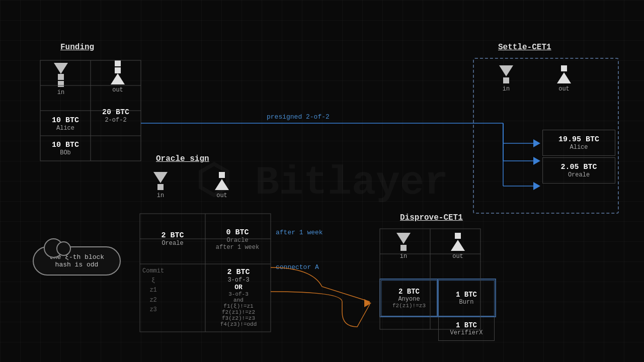 Image resolution: width=644 pixels, height=362 pixels. What do you see at coordinates (298, 117) in the screenshot?
I see `presigned-label: presigned 2-of-2` at bounding box center [298, 117].